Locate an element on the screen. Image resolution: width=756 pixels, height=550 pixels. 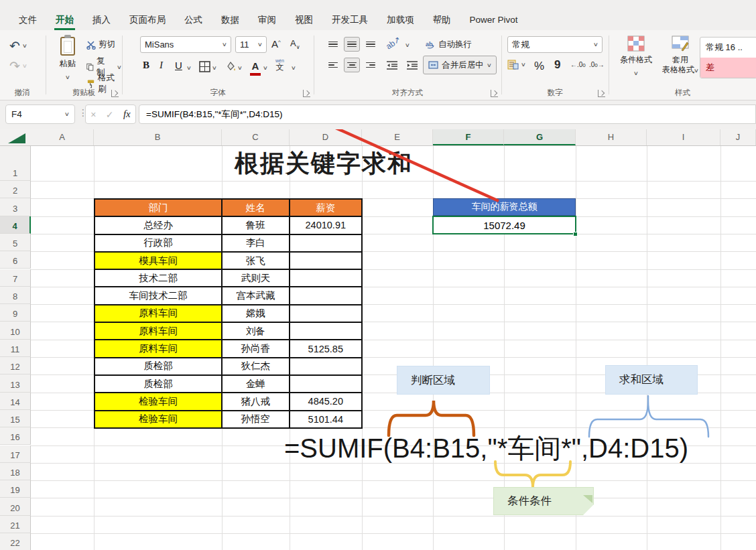
align-top-button is located at coordinates (333, 44).